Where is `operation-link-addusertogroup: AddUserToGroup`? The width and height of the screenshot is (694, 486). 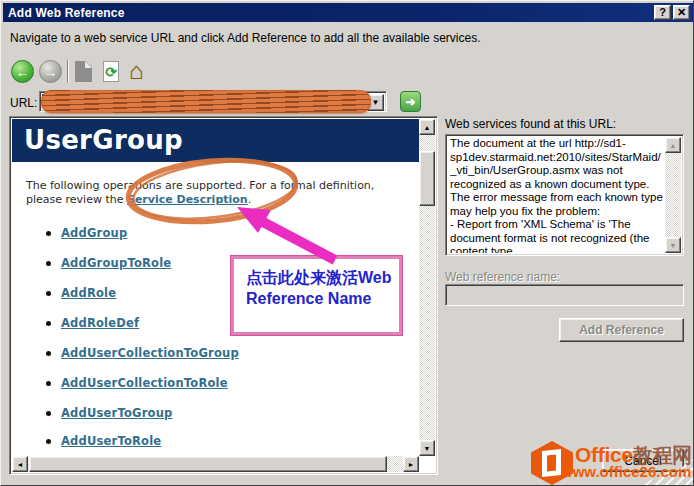 operation-link-addusertogroup: AddUserToGroup is located at coordinates (116, 413).